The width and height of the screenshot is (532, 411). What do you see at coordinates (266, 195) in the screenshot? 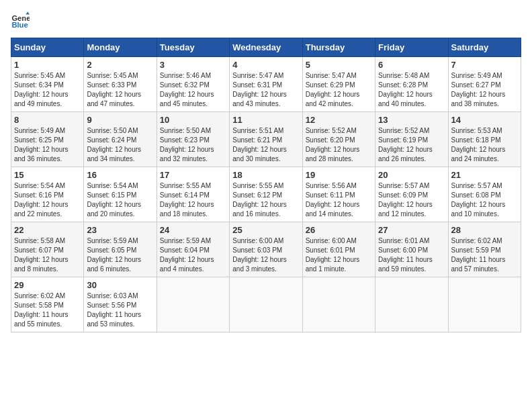
I see `calendar-week-row: 15Sunrise: 5:54 AM Sunset: 6:16 PM Dayli…` at bounding box center [266, 195].